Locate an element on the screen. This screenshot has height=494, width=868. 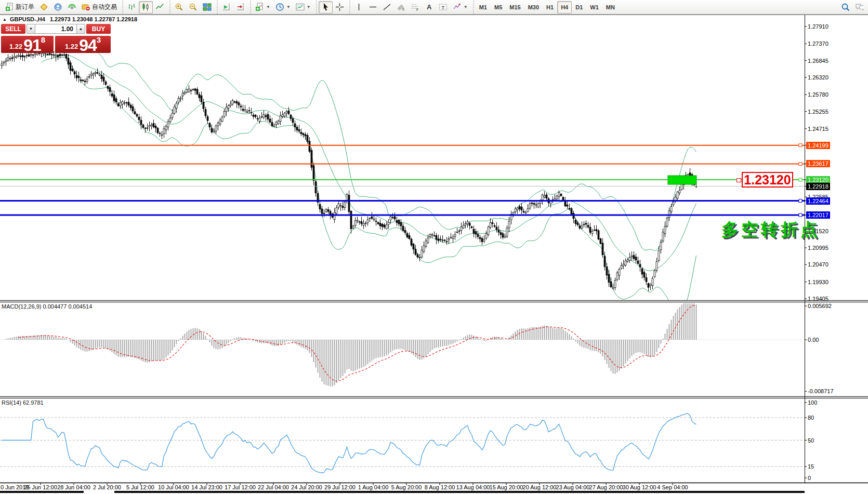
text-label-icon: T is located at coordinates (443, 7).